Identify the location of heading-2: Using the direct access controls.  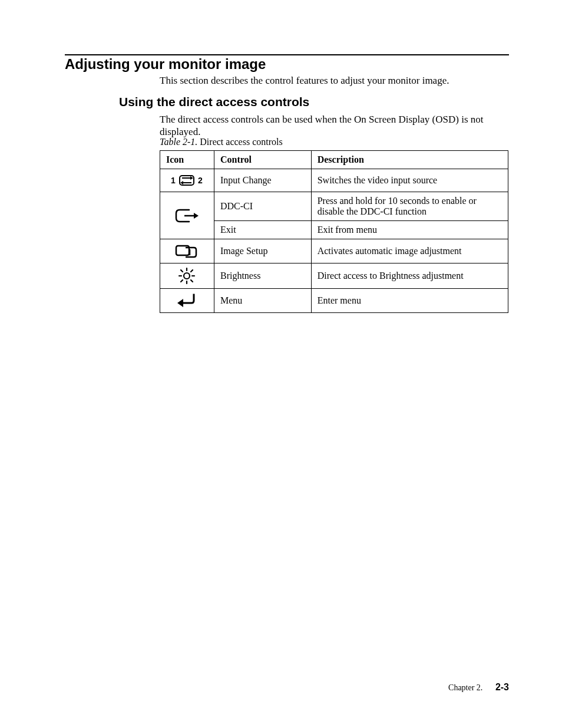
(214, 102).